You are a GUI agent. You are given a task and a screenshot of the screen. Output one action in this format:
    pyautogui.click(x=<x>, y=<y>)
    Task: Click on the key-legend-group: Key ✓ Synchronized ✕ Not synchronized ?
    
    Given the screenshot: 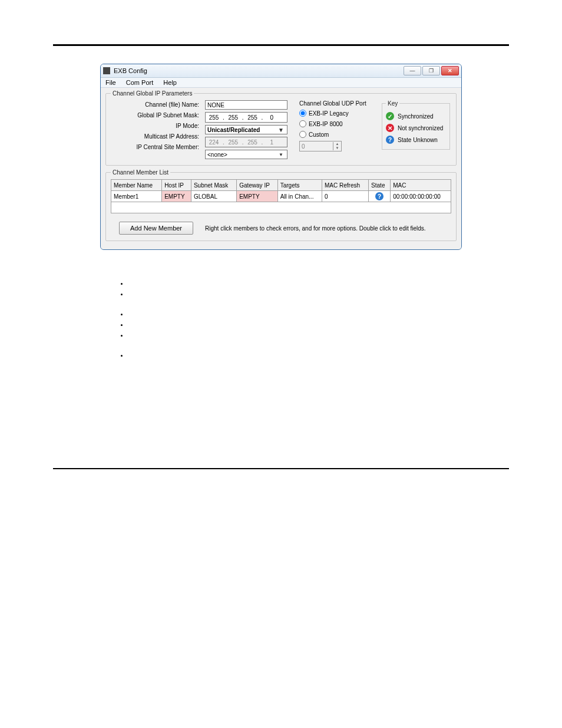 What is the action you would take?
    pyautogui.click(x=416, y=125)
    